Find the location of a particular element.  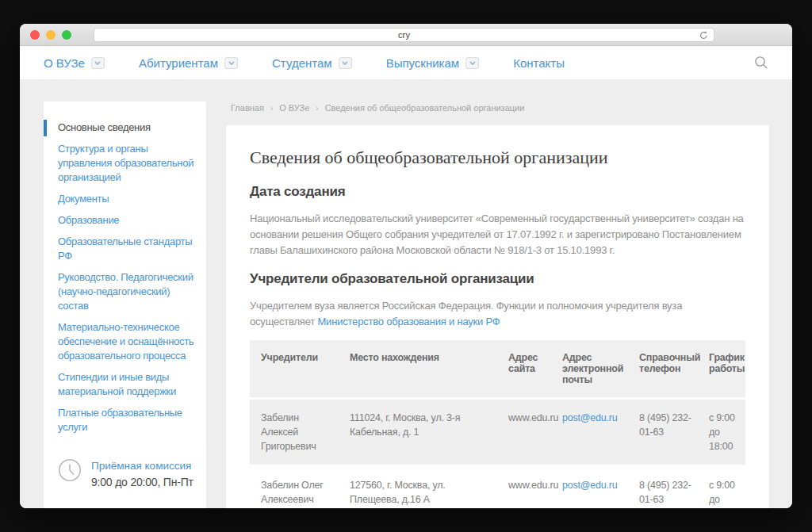

browser-titlebar: сгу is located at coordinates (406, 35).